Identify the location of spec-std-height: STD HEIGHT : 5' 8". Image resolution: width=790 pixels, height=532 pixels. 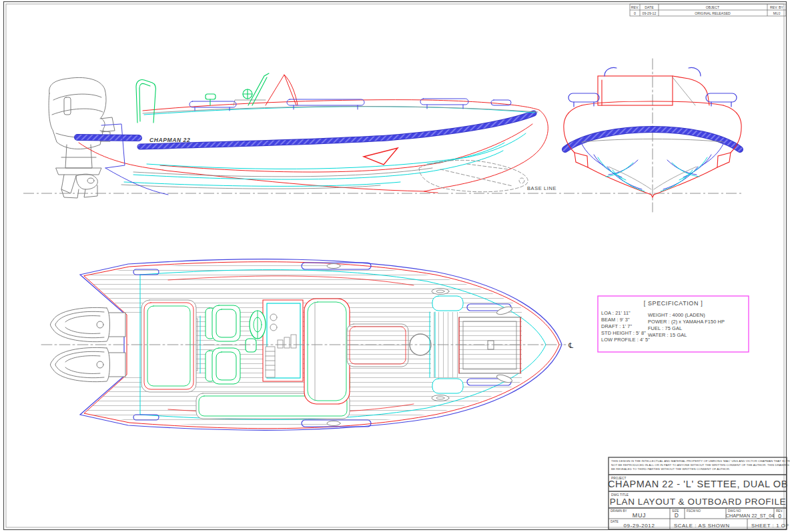
(623, 333).